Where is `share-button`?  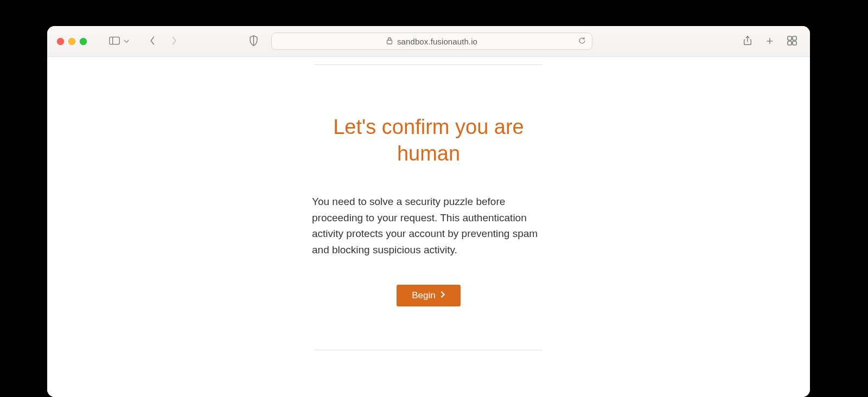
share-button is located at coordinates (748, 41).